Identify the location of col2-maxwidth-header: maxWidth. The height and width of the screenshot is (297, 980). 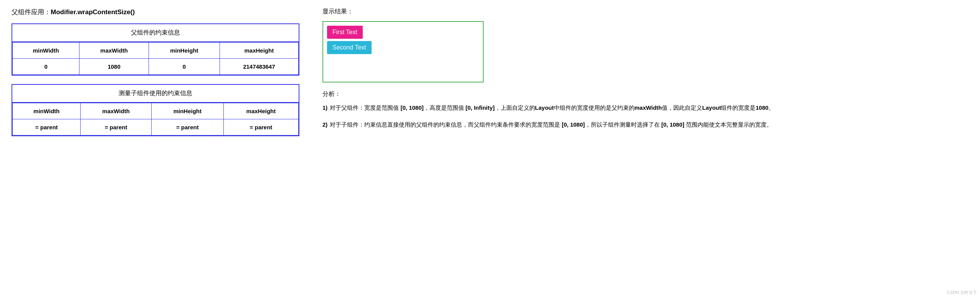
(116, 111).